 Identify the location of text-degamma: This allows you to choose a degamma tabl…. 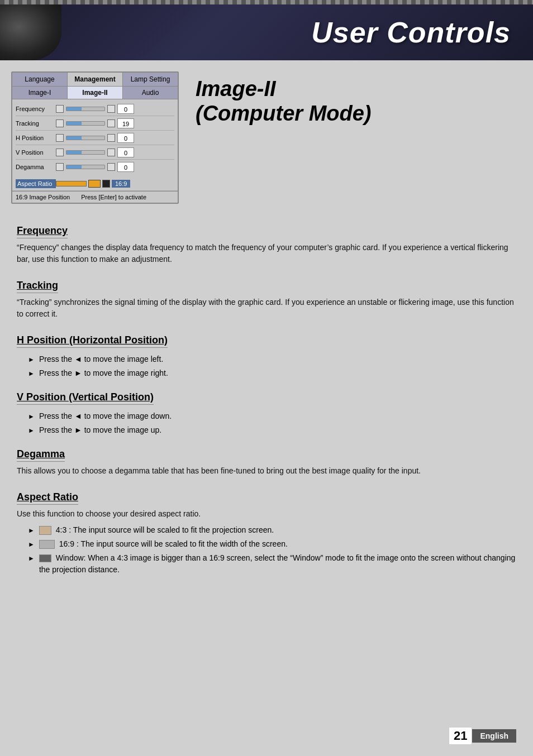
(266, 471).